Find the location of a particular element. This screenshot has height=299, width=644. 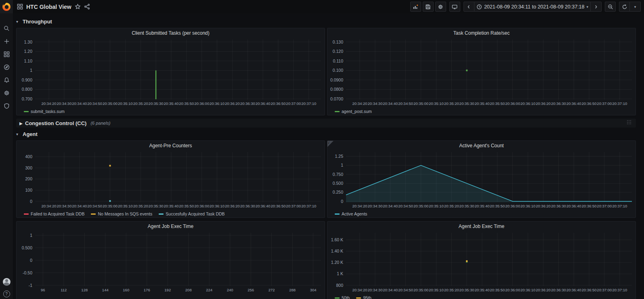

legend-item: Active Agents is located at coordinates (351, 214).